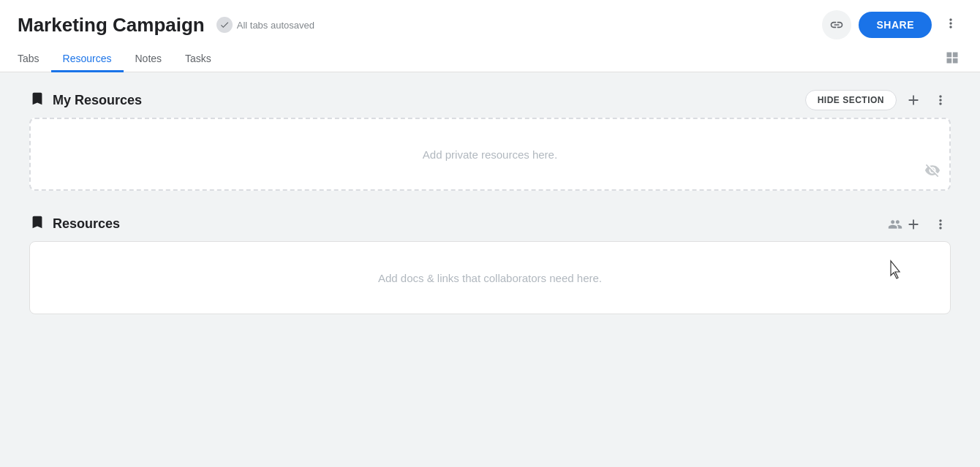 Image resolution: width=980 pixels, height=467 pixels. What do you see at coordinates (34, 60) in the screenshot?
I see `tab-tabs: Tabs` at bounding box center [34, 60].